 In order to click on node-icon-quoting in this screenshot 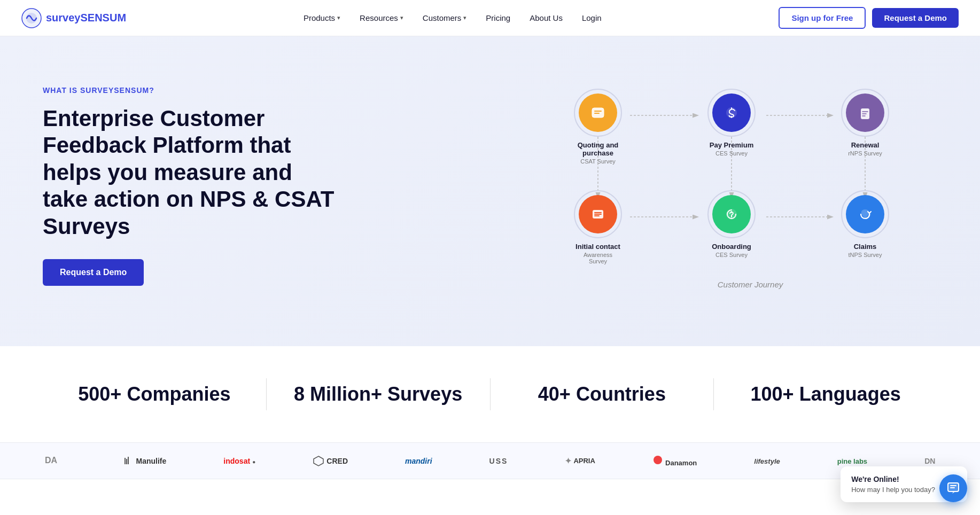, I will do `click(598, 113)`.